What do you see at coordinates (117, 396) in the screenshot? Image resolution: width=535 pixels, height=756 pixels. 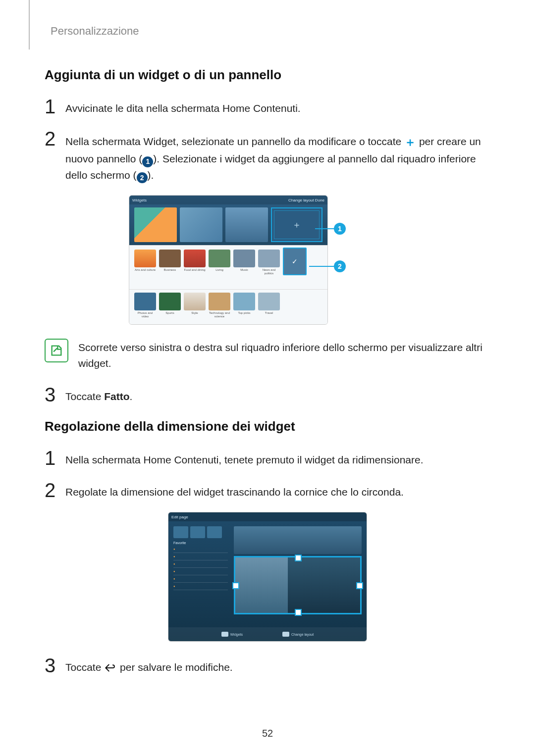 I see `bold-fatto: Fatto` at bounding box center [117, 396].